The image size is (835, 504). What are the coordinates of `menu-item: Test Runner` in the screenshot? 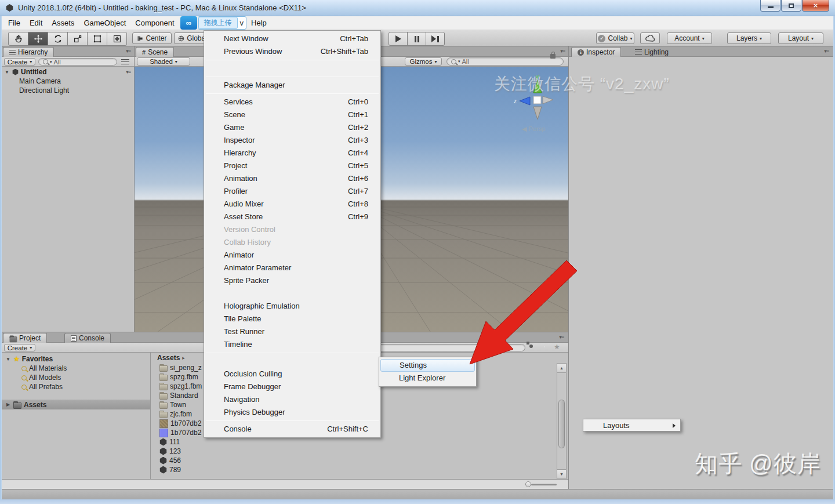 It's located at (292, 332).